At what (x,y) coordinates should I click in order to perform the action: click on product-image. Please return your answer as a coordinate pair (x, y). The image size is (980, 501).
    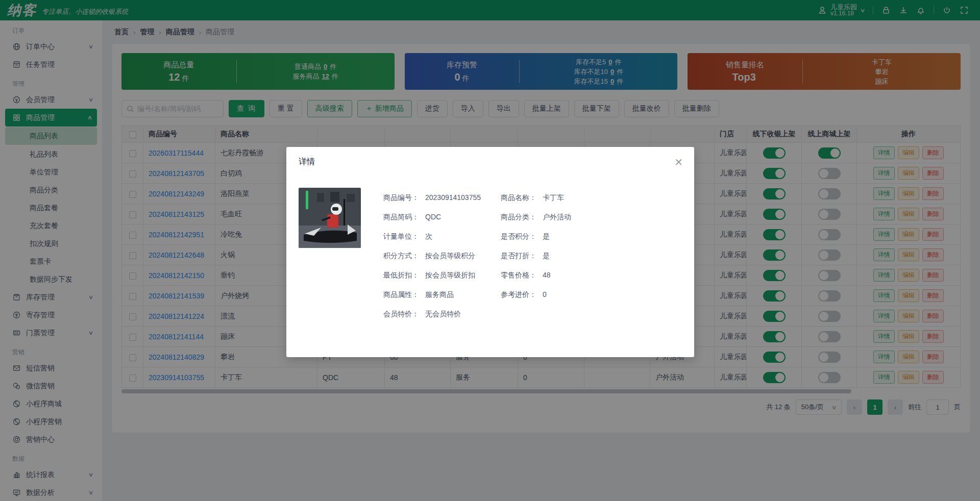
    Looking at the image, I should click on (330, 218).